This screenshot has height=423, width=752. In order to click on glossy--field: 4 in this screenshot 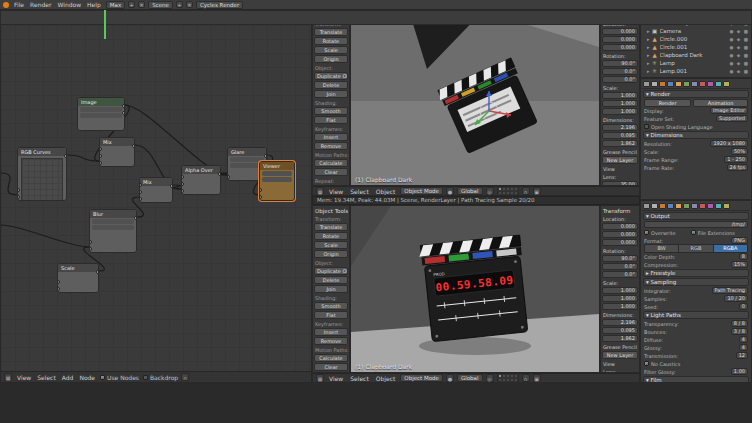, I will do `click(744, 348)`.